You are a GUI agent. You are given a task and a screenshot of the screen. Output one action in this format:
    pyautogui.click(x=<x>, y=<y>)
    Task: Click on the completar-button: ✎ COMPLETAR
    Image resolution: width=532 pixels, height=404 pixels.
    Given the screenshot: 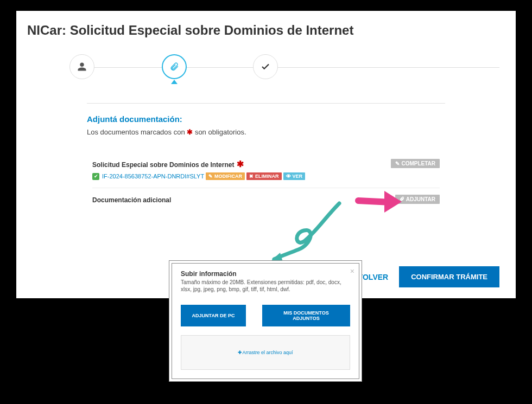 What is the action you would take?
    pyautogui.click(x=415, y=164)
    